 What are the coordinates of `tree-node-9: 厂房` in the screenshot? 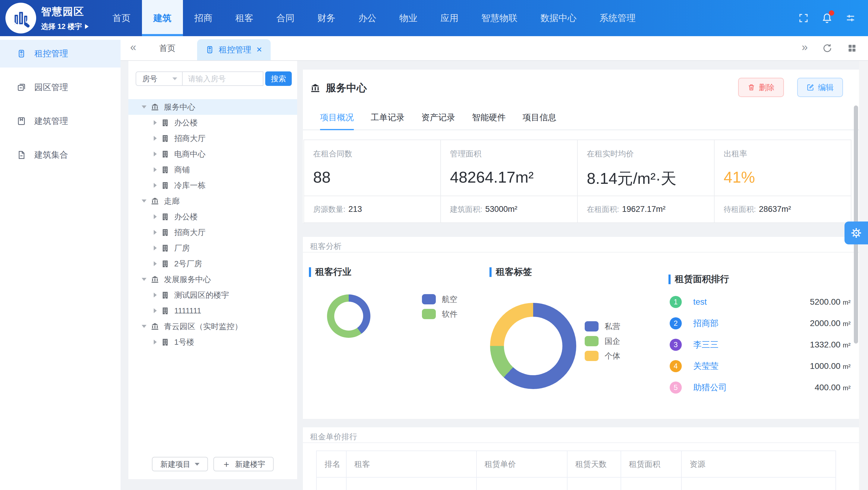 It's located at (213, 248).